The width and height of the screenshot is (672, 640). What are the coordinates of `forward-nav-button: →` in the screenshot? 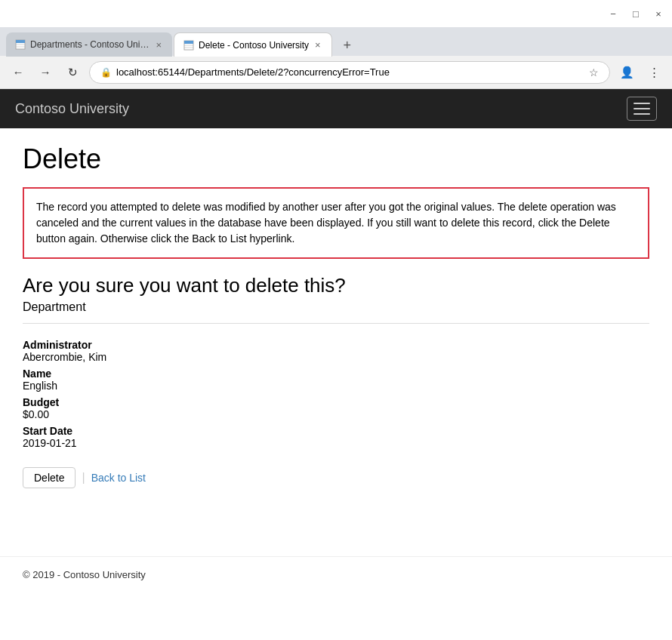 It's located at (45, 72).